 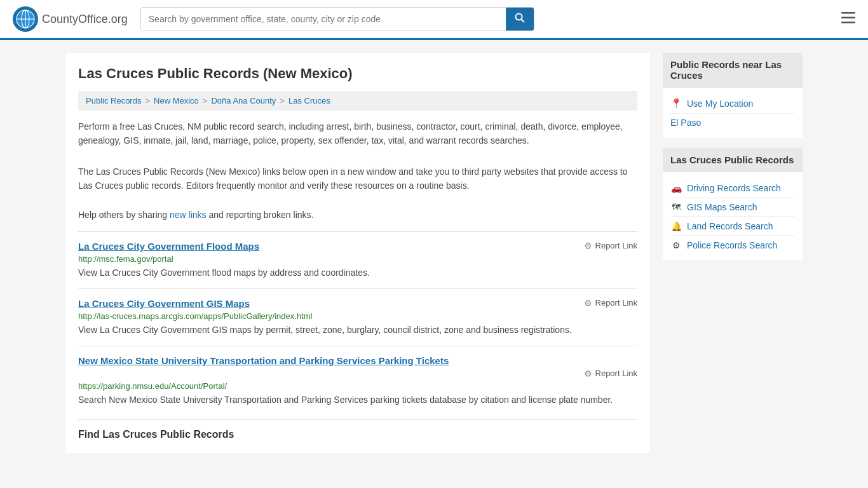 What do you see at coordinates (323, 19) in the screenshot?
I see `search-input` at bounding box center [323, 19].